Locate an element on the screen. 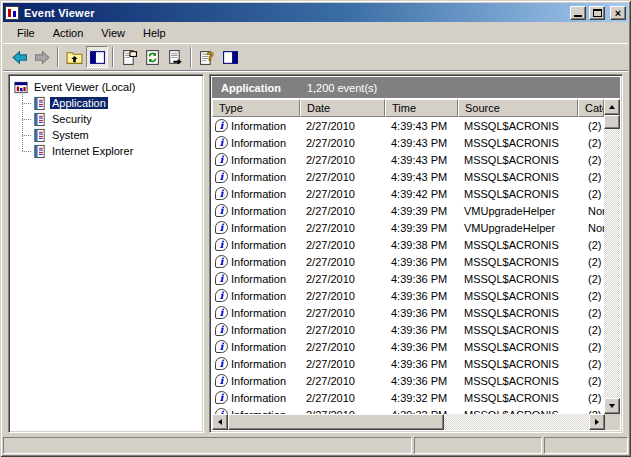 Image resolution: width=631 pixels, height=457 pixels. refresh-button is located at coordinates (152, 57).